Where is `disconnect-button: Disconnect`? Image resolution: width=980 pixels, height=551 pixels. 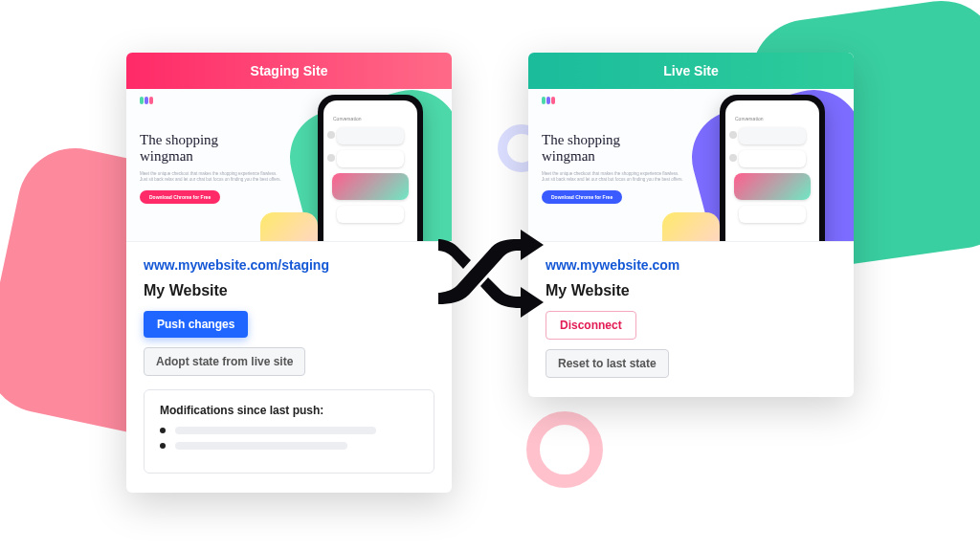 disconnect-button: Disconnect is located at coordinates (591, 325).